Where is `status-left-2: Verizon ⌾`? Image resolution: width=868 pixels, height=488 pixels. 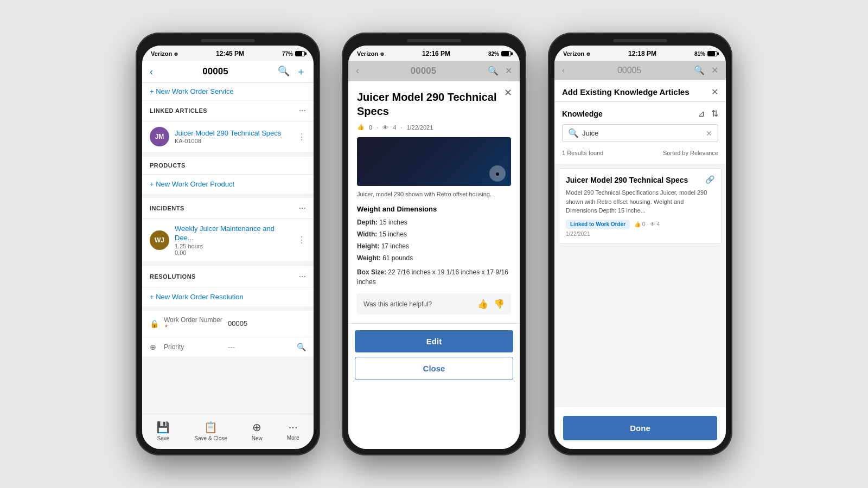 status-left-2: Verizon ⌾ is located at coordinates (371, 54).